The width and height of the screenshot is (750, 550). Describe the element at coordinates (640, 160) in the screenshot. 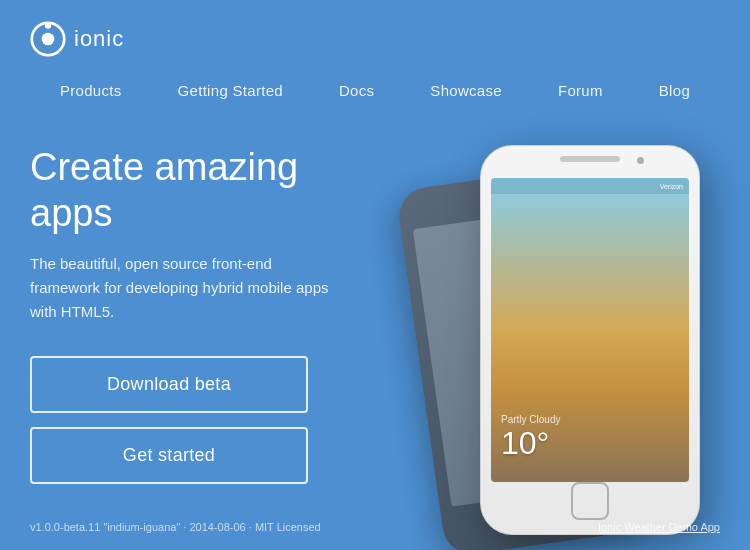

I see `phone-camera` at that location.